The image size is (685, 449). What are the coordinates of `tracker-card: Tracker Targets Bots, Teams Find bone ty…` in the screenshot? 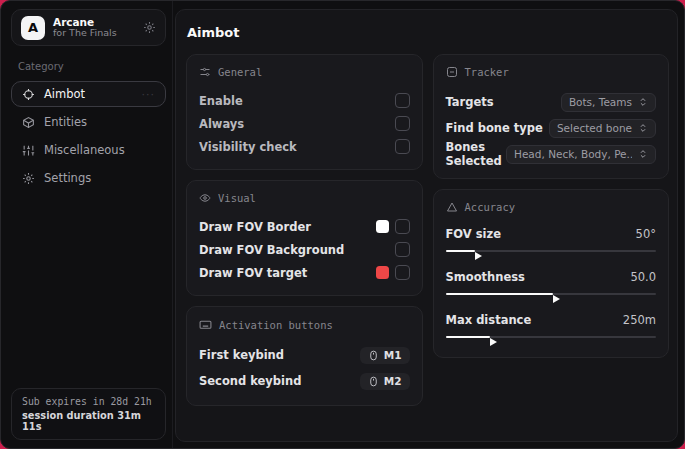 It's located at (552, 116).